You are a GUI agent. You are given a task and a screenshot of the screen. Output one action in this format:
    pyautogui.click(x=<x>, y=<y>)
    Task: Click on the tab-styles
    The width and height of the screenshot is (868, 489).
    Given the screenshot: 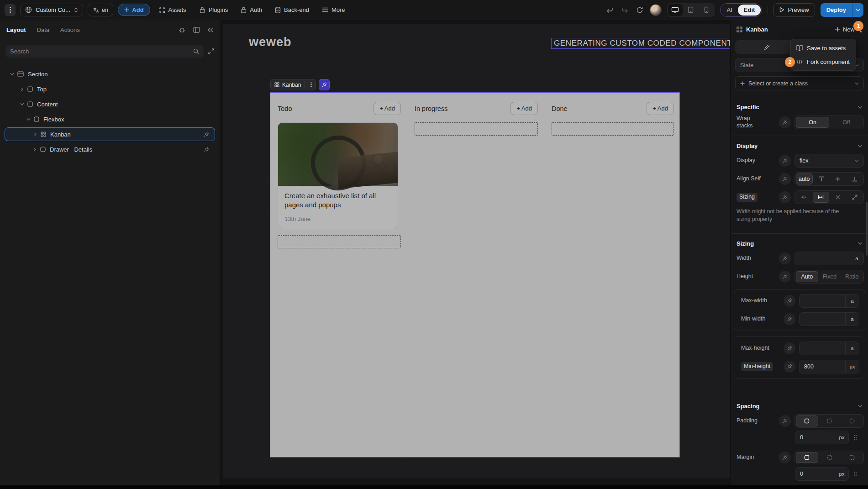 What is the action you would take?
    pyautogui.click(x=767, y=47)
    